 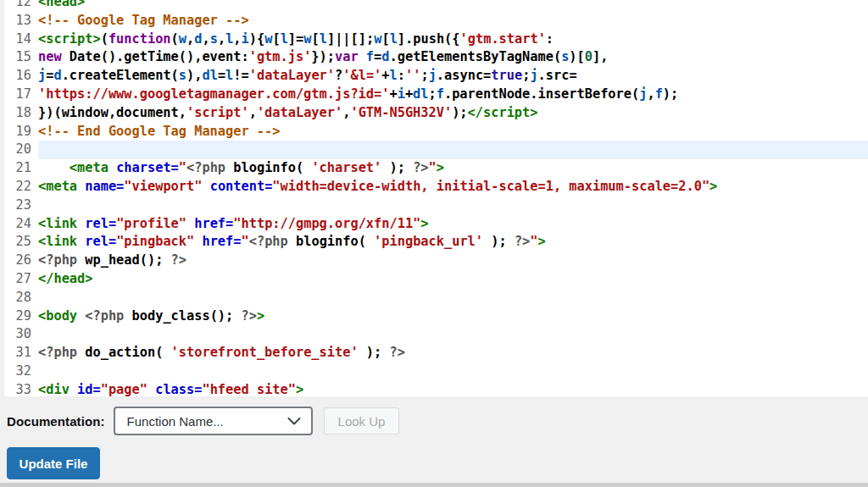 I want to click on line-number: 23, so click(x=21, y=206).